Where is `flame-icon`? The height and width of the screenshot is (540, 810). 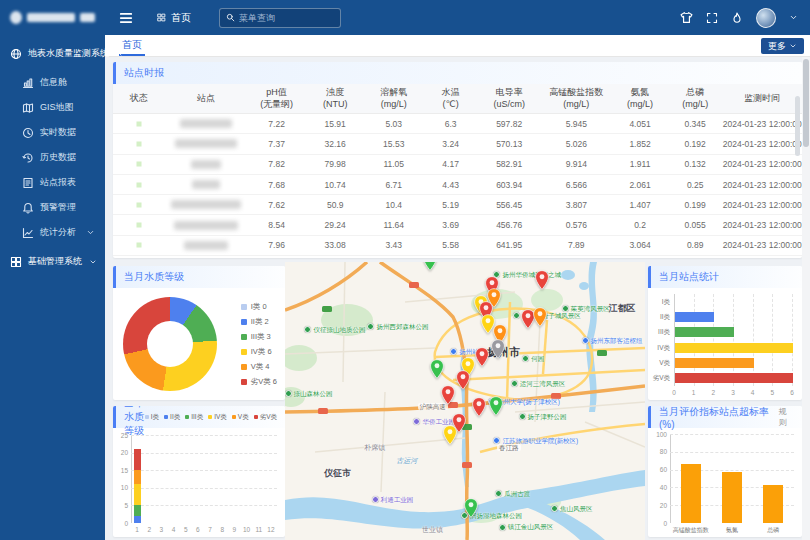 flame-icon is located at coordinates (737, 18).